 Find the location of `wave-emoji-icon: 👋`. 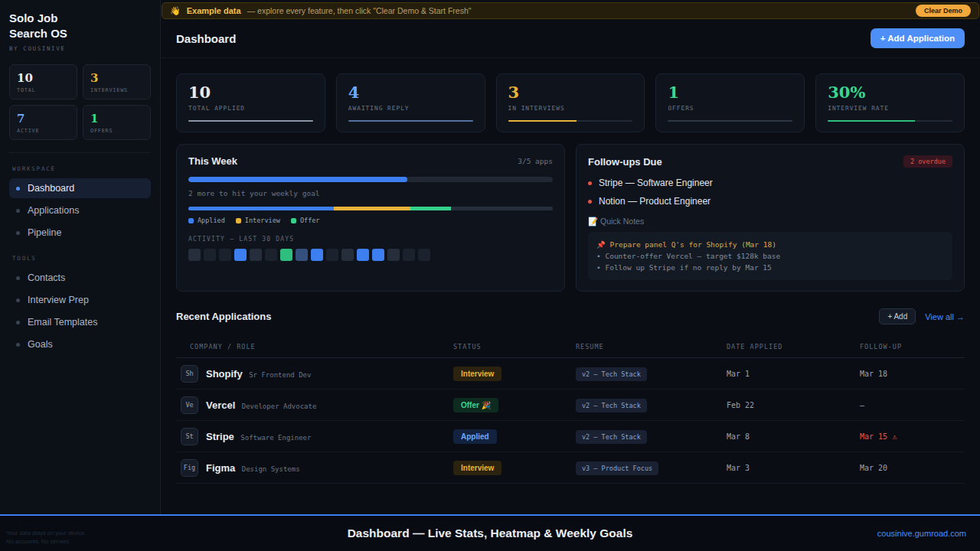

wave-emoji-icon: 👋 is located at coordinates (175, 11).